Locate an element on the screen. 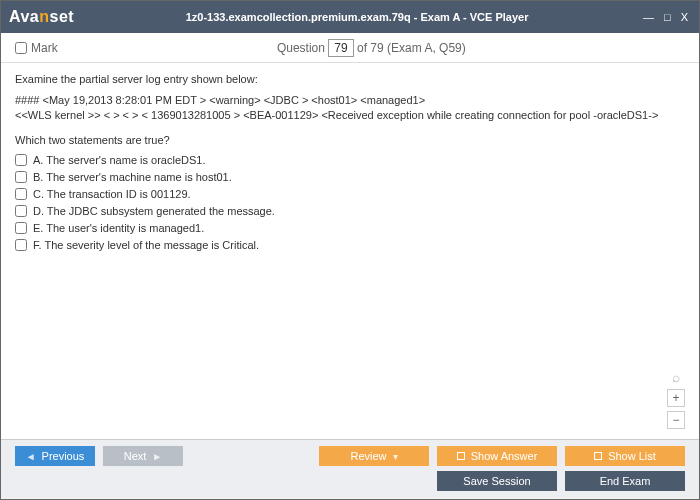 This screenshot has width=700, height=500. log-entry: #### <May 19,2013 8:28:01 PM EDT > <warn… is located at coordinates (350, 108).